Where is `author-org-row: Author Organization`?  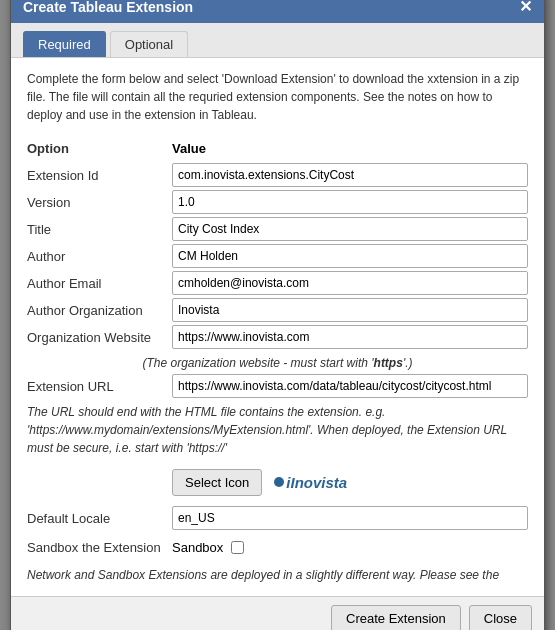 author-org-row: Author Organization is located at coordinates (278, 310).